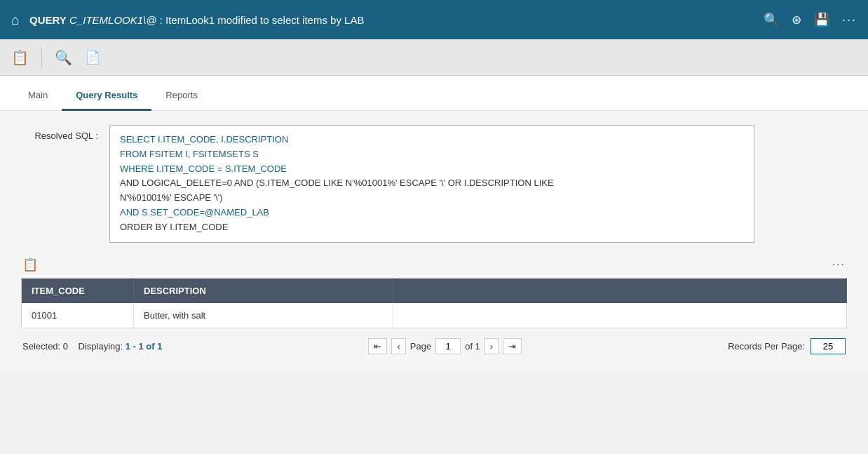 Image resolution: width=868 pixels, height=454 pixels. What do you see at coordinates (144, 347) in the screenshot?
I see `displaying-range: 1 - 1 of 1` at bounding box center [144, 347].